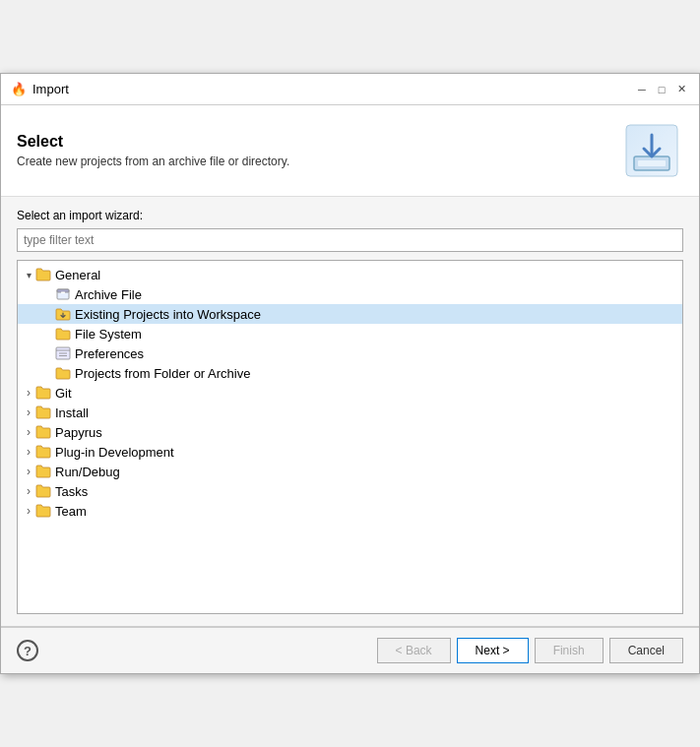  Describe the element at coordinates (29, 412) in the screenshot. I see `expand-arrow-install` at that location.